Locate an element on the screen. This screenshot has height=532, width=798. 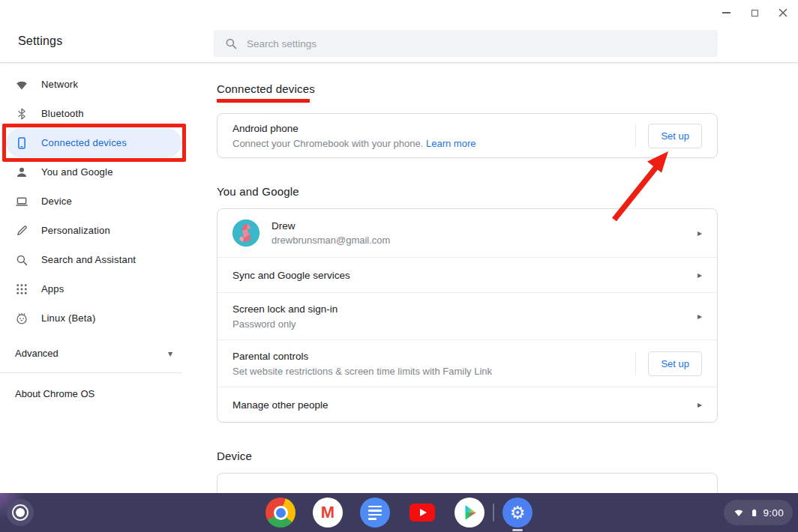
sidebar-item-label: You and Google is located at coordinates (77, 172).